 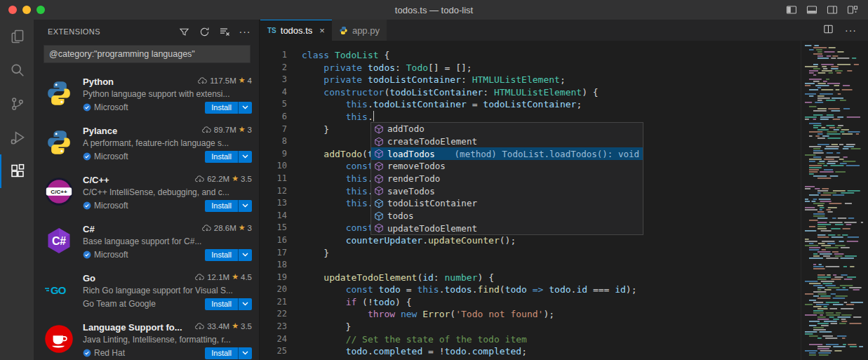 What do you see at coordinates (144, 255) in the screenshot?
I see `extension-publisher: Microsoft` at bounding box center [144, 255].